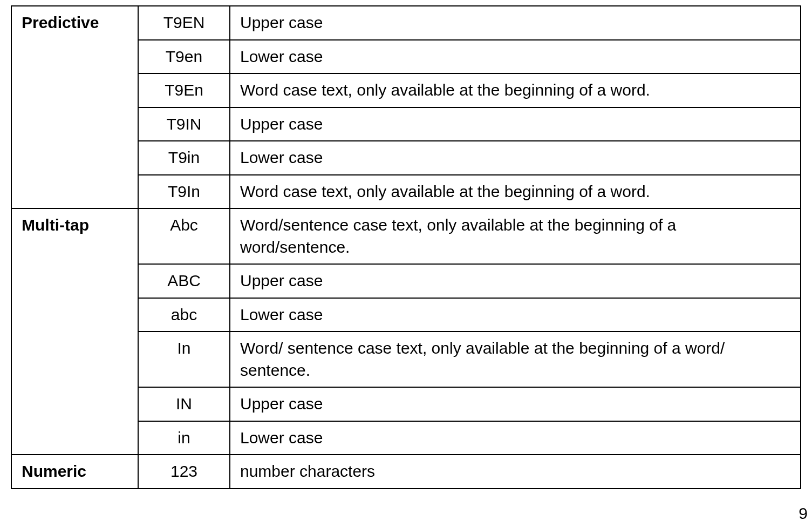 The image size is (812, 527). What do you see at coordinates (74, 107) in the screenshot?
I see `group-predictive-label: Predictive` at bounding box center [74, 107].